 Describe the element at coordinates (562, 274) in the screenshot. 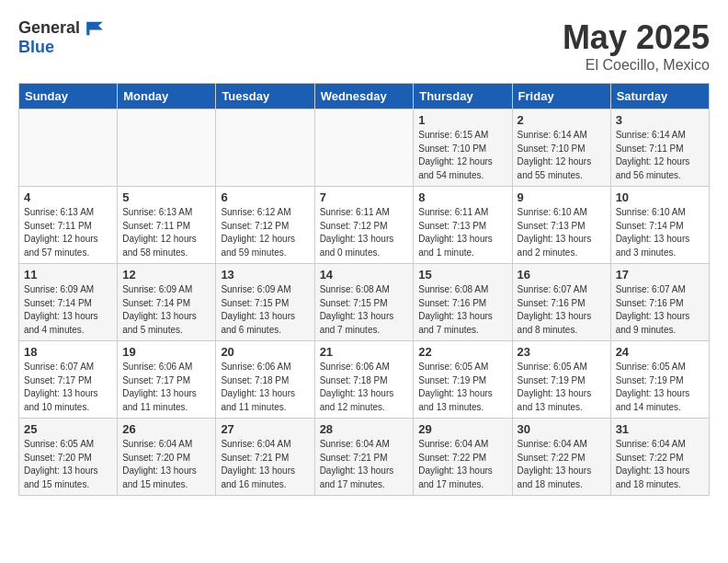

I see `day-number: 16` at that location.